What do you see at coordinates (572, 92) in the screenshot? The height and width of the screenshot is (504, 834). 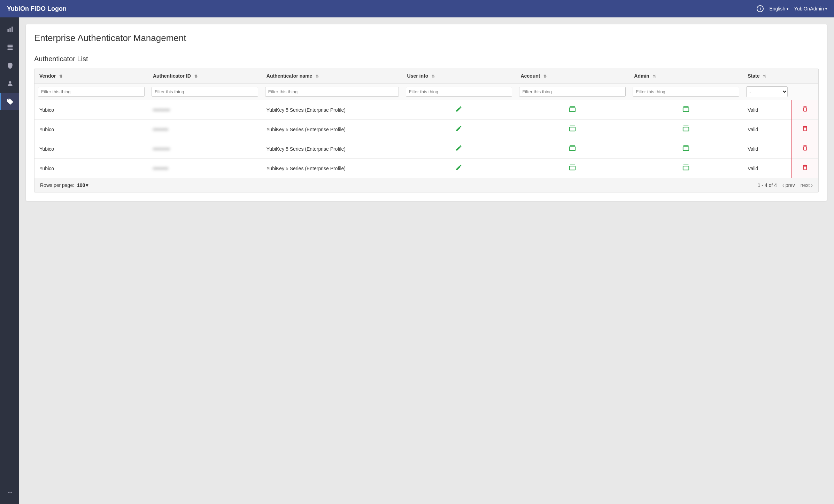 I see `filter-account-input` at bounding box center [572, 92].